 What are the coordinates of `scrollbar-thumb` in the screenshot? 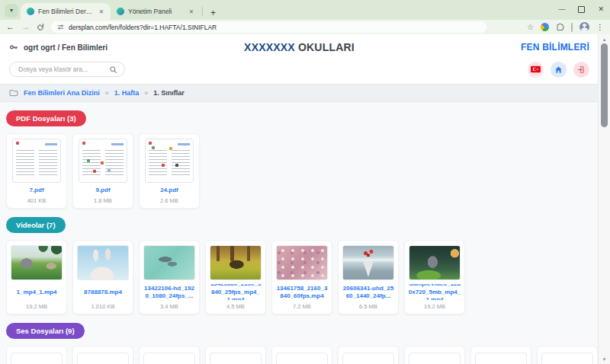 It's located at (604, 85).